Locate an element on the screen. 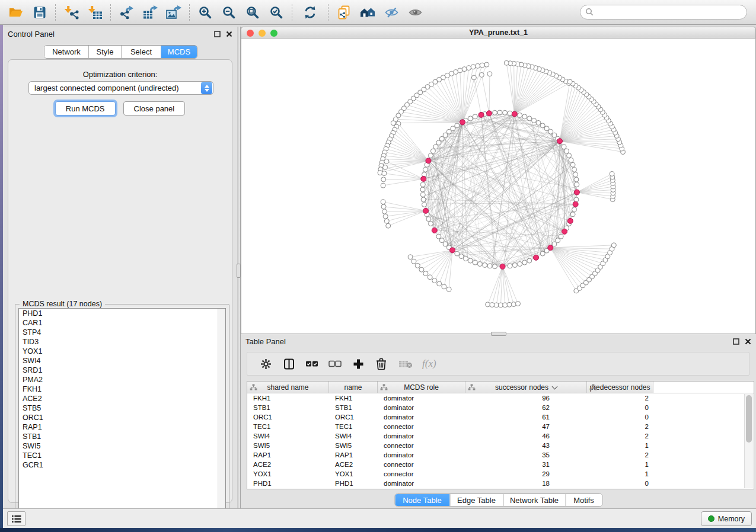 This screenshot has width=756, height=532. mcds-result-list: PHD1CAR1STP4TID3YOX1SWI4SRD1PMA2FKH1ACE2… is located at coordinates (122, 414).